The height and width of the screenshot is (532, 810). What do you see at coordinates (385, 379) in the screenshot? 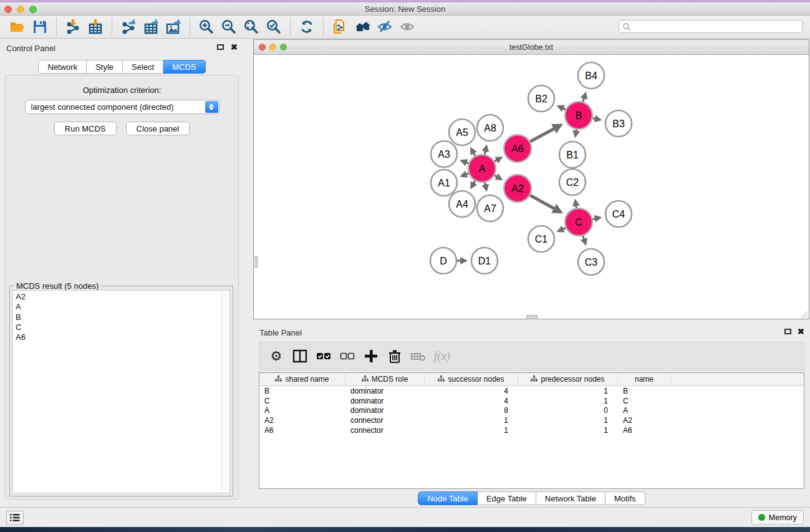
I see `column-header-MCDS-role: MCDS role` at bounding box center [385, 379].